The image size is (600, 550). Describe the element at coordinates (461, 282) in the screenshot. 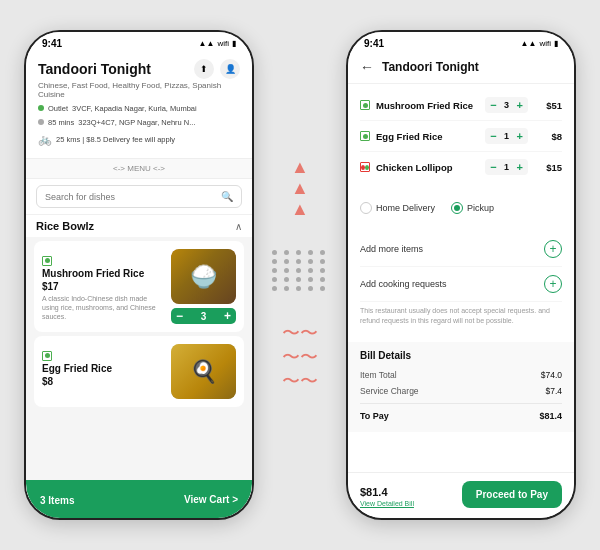

I see `add-section: Add more items + Add cooking requests + …` at that location.